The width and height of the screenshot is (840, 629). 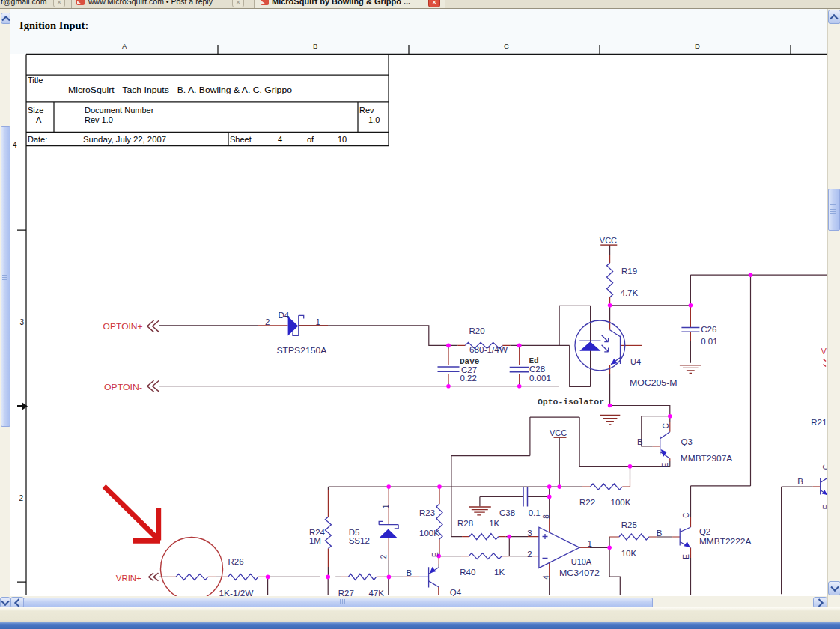 I want to click on svg-text: C28, so click(x=538, y=369).